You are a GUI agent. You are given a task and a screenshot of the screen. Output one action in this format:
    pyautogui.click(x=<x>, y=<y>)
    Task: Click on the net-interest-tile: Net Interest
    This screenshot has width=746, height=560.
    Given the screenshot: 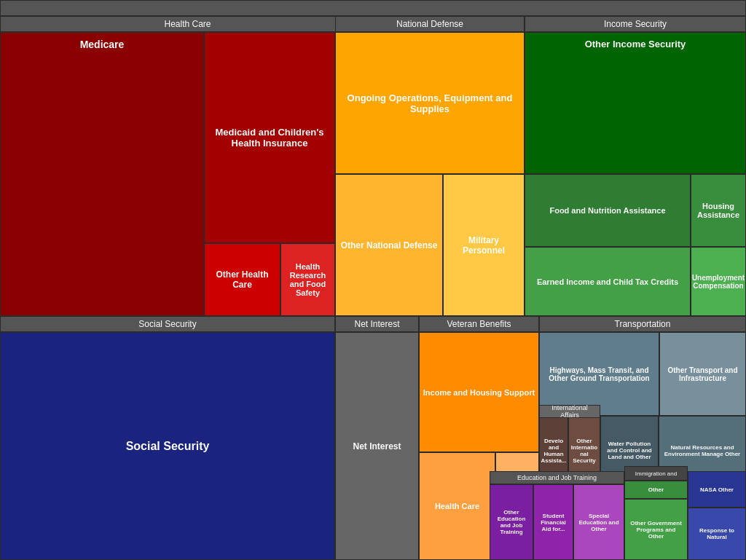 What is the action you would take?
    pyautogui.click(x=377, y=446)
    